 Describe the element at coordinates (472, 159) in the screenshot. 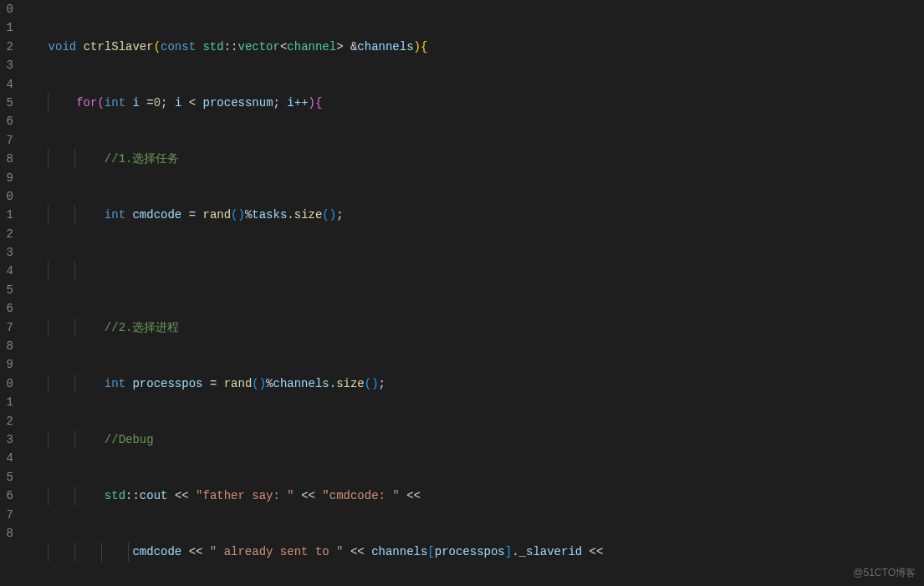

I see `code-line: //1.选择任务` at that location.